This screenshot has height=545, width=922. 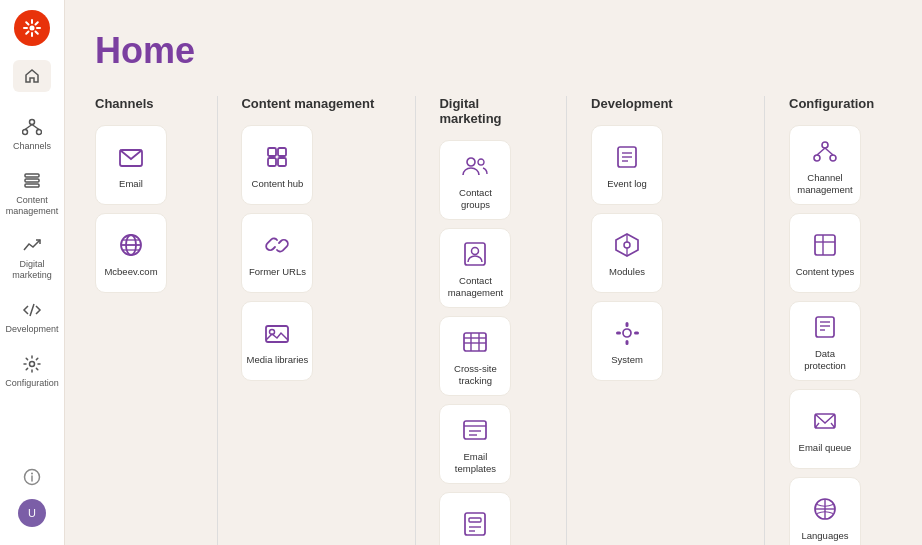 What do you see at coordinates (32, 28) in the screenshot?
I see `sidebar-logo` at bounding box center [32, 28].